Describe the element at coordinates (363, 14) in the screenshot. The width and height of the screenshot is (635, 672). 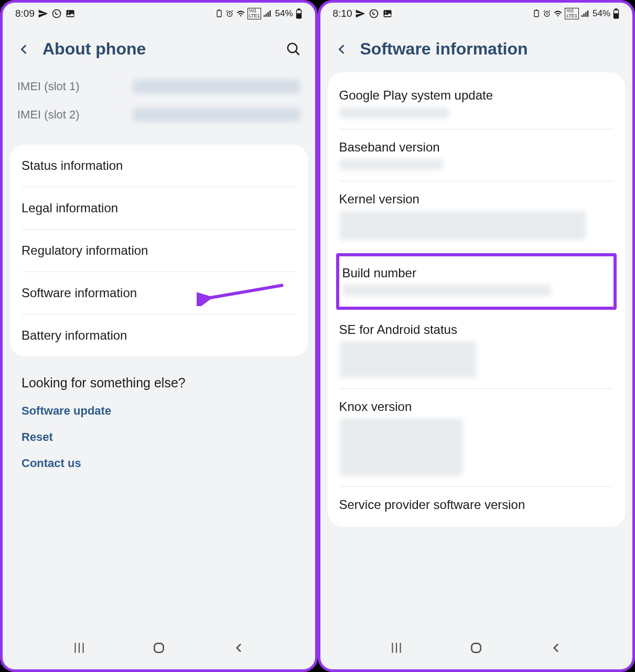
I see `status-left-2: 8:10` at that location.